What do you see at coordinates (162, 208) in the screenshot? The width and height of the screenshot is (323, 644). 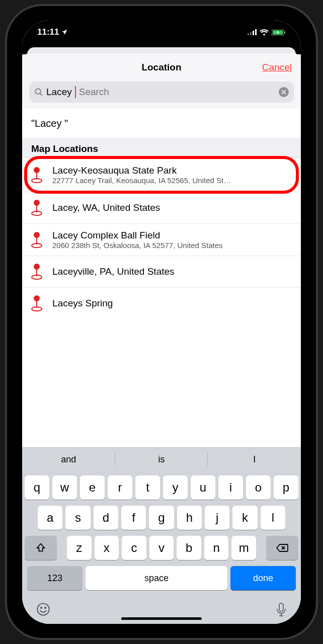 I see `result-row-1: Lacey, WA, United States` at bounding box center [162, 208].